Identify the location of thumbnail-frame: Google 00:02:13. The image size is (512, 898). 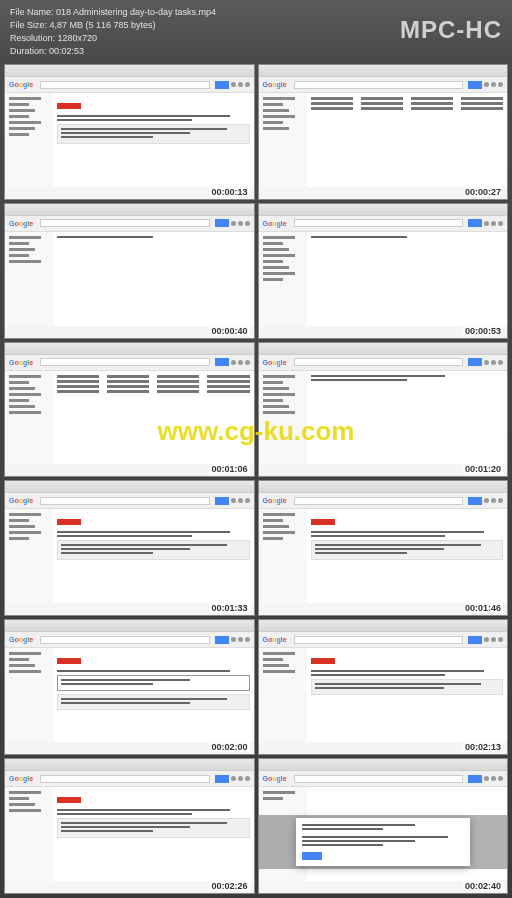
(384, 687).